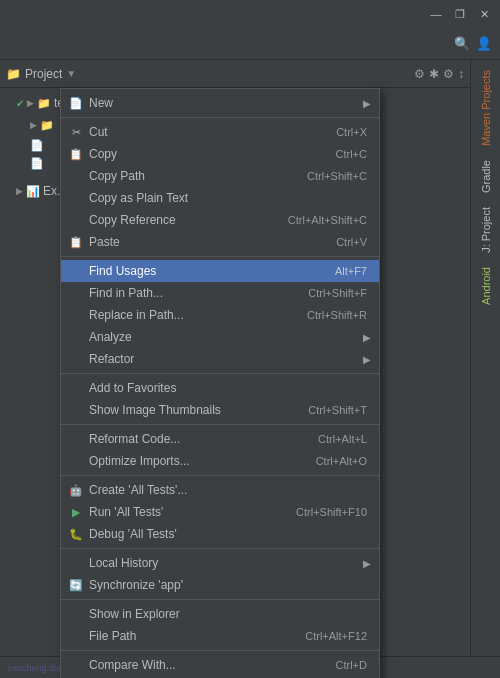  Describe the element at coordinates (133, 534) in the screenshot. I see `menu-label-debug-tests: Debug 'All Tests'` at that location.